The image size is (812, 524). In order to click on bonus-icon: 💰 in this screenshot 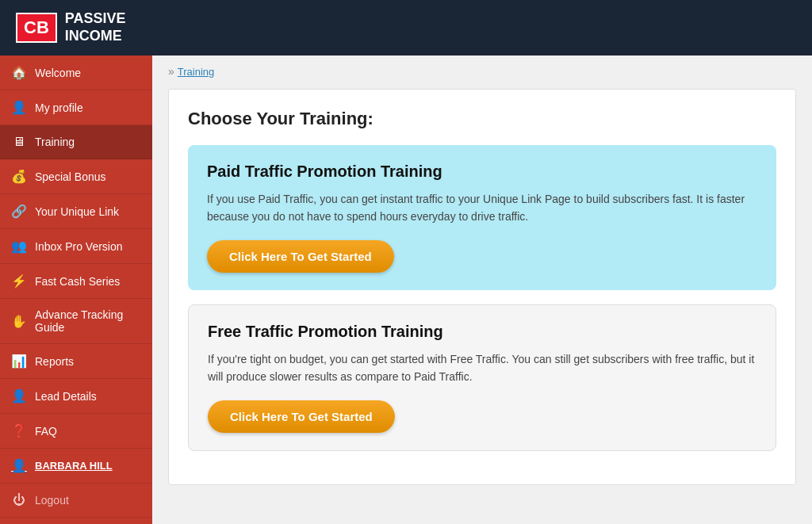, I will do `click(19, 176)`.